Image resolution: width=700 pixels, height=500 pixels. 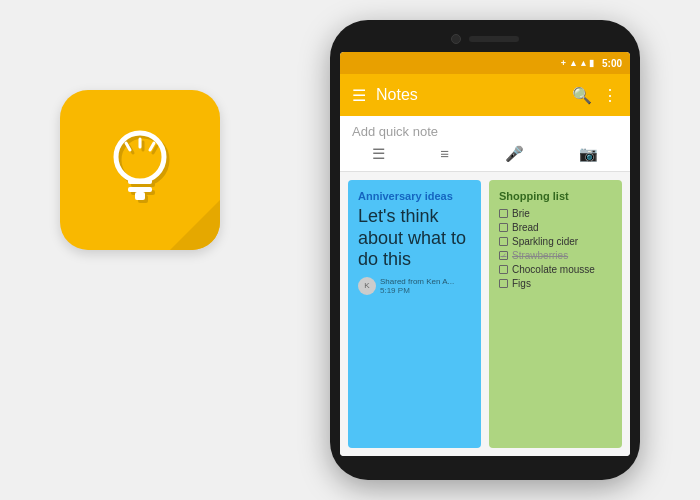 I want to click on status-bar: + ▲ ▴ ▮ 5:00, so click(x=485, y=63).